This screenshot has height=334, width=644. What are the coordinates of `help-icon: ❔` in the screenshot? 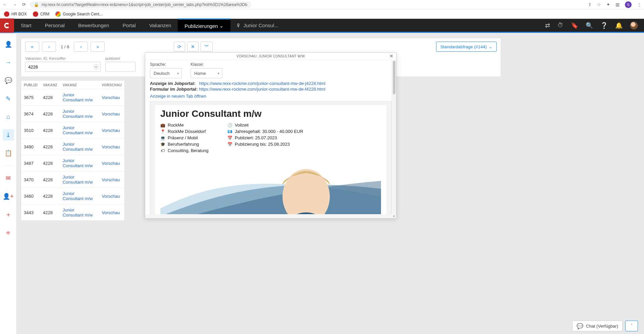 It's located at (604, 26).